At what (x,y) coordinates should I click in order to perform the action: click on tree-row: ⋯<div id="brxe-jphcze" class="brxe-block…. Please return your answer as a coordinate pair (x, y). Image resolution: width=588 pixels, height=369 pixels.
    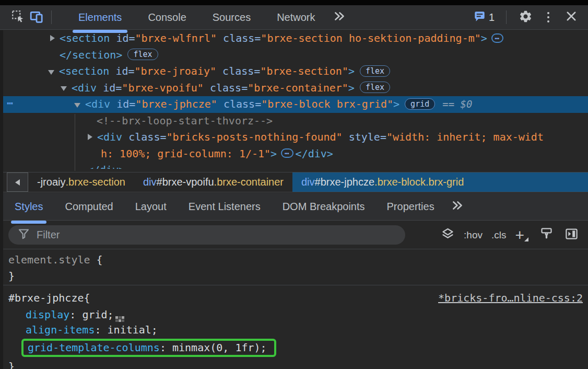
    Looking at the image, I should click on (294, 105).